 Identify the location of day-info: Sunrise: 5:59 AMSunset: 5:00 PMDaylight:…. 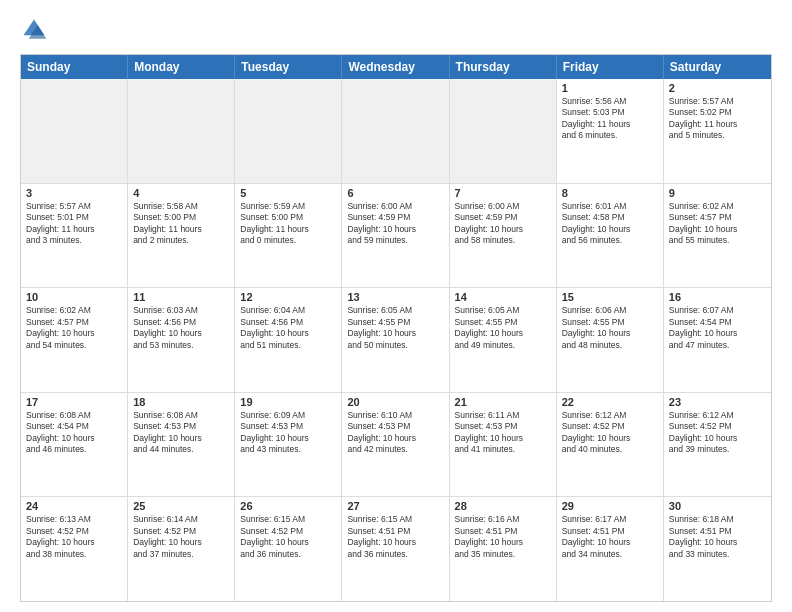
(288, 224).